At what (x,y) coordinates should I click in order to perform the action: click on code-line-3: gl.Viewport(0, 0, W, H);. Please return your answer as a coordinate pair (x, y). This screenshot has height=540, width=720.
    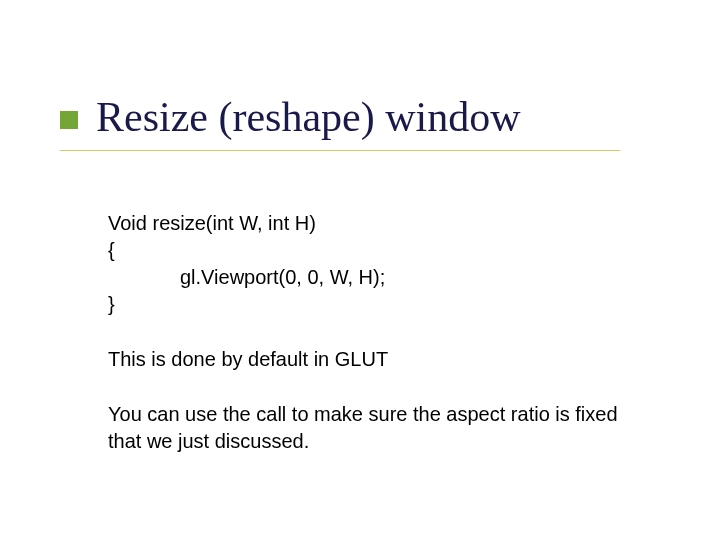
    Looking at the image, I should click on (368, 278).